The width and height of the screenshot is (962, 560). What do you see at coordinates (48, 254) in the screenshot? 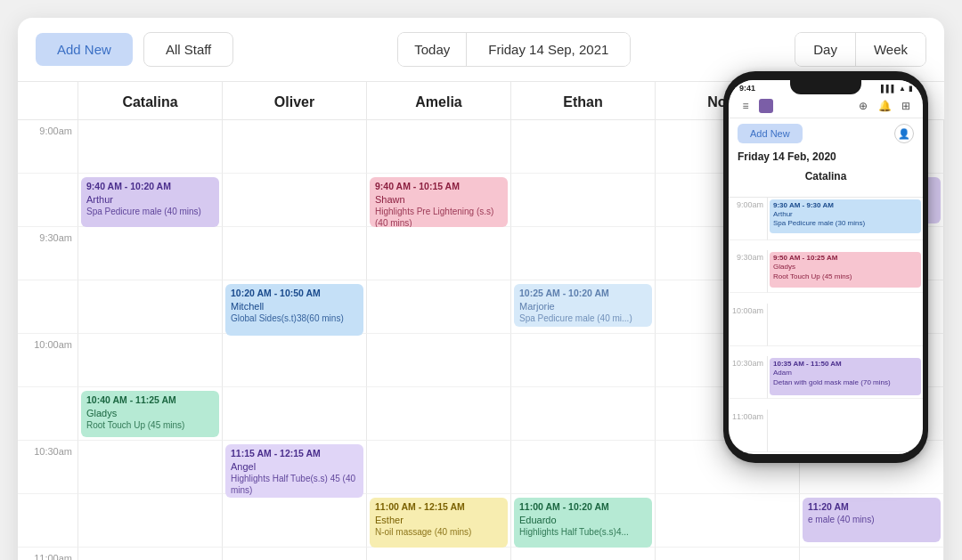
I see `time-930am: 9:30am` at bounding box center [48, 254].